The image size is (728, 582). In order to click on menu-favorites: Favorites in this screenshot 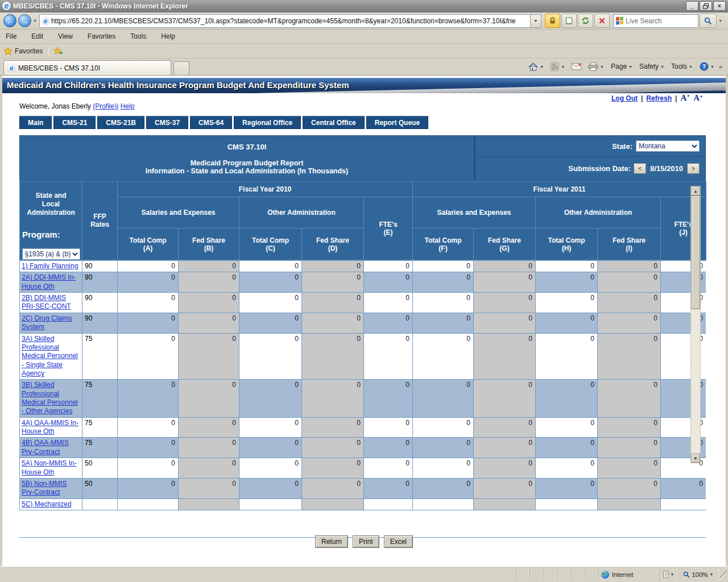, I will do `click(101, 36)`.